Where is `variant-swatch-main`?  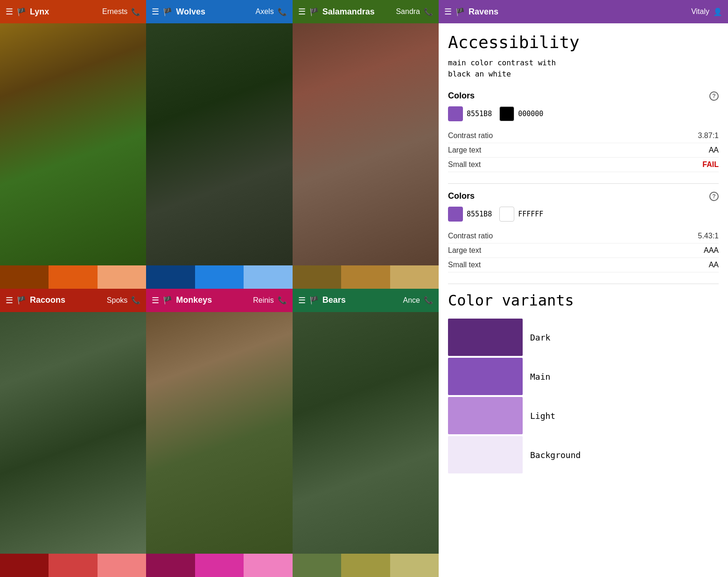
variant-swatch-main is located at coordinates (485, 376).